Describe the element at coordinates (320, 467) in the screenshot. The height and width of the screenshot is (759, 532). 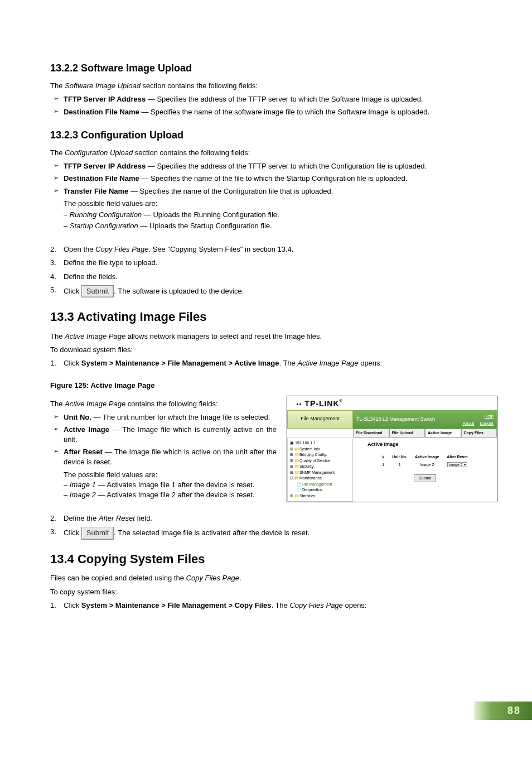
I see `tree-security: ⊞ 📁Security` at that location.